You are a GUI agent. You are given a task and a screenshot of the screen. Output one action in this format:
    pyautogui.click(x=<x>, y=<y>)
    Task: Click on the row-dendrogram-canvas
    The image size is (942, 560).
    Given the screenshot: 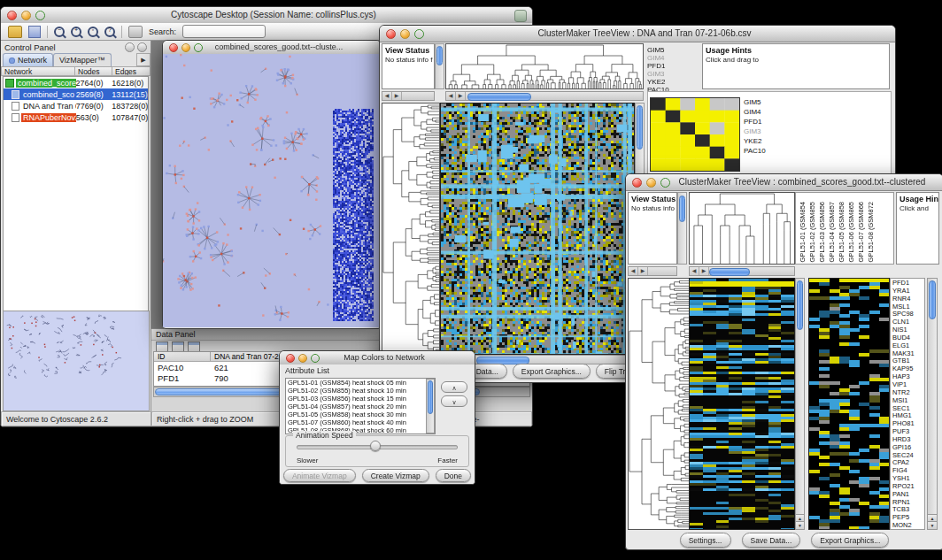 What is the action you would take?
    pyautogui.click(x=659, y=403)
    